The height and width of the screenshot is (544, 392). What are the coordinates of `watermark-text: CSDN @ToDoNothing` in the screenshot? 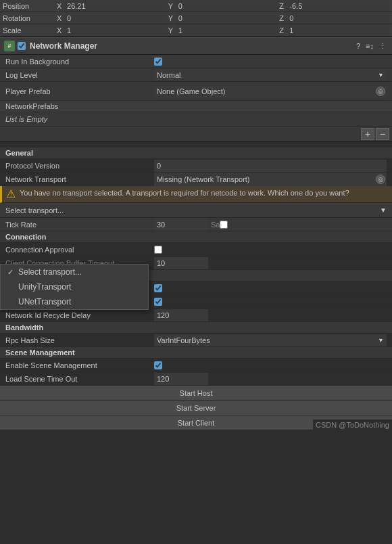 It's located at (353, 425).